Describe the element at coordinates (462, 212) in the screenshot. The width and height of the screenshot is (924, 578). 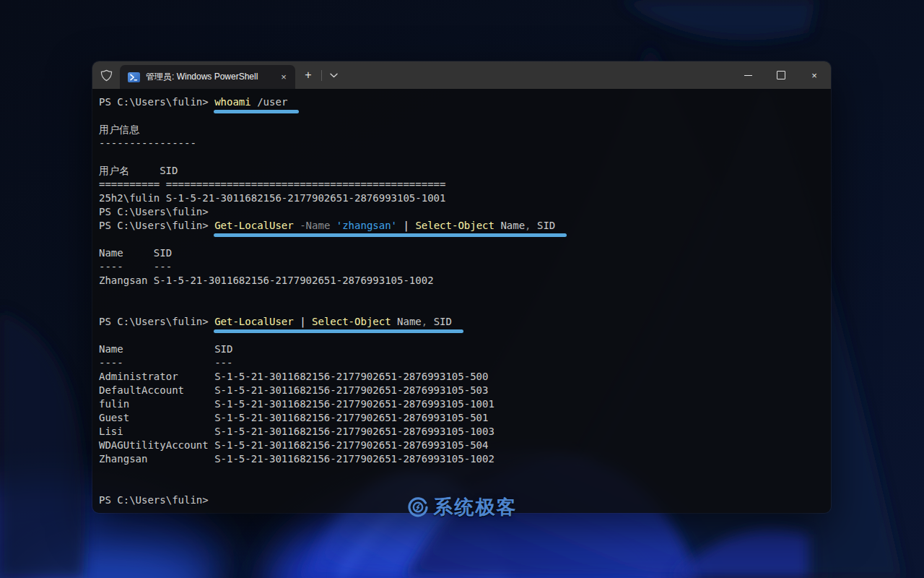
I see `terminal-line: PS C:\Users\fulin>` at that location.